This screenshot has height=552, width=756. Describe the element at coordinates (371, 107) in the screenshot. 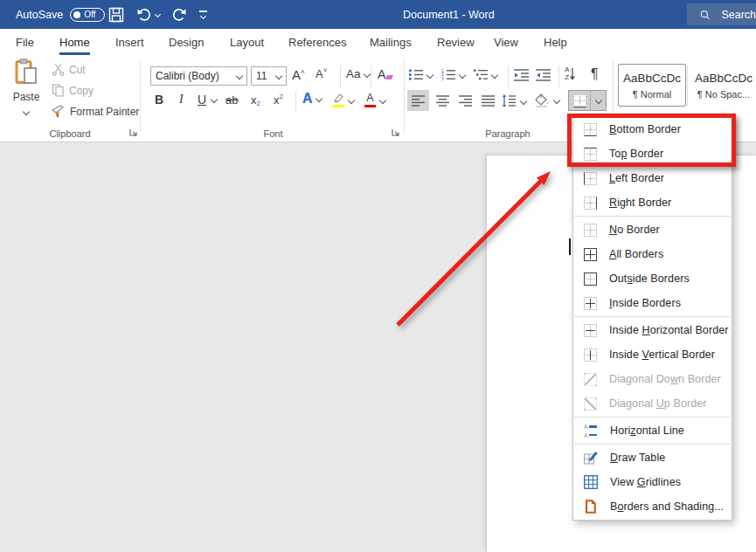

I see `font-color-bar` at that location.